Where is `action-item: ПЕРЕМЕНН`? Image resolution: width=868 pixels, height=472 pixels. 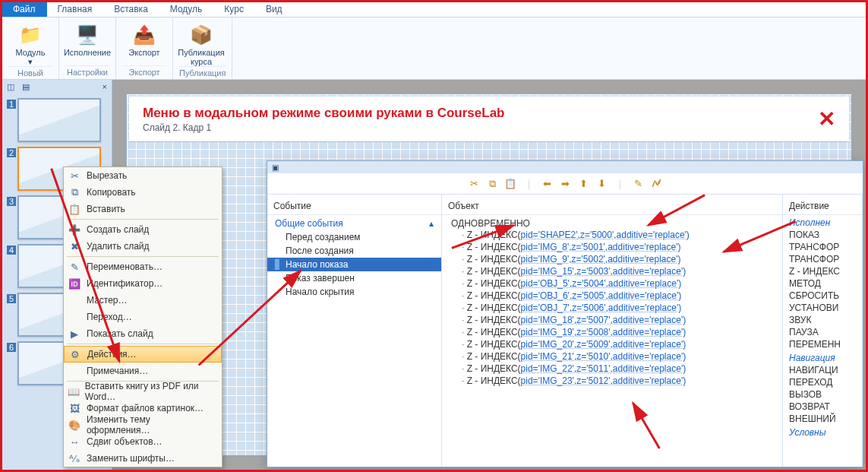
action-item: ПЕРЕМЕНН is located at coordinates (822, 344).